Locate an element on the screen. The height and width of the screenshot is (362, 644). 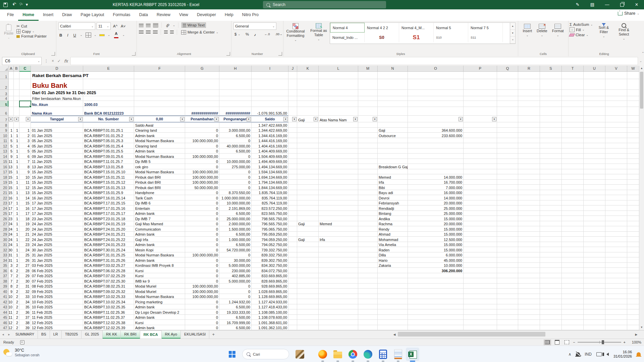
cell-L14 is located at coordinates (338, 156).